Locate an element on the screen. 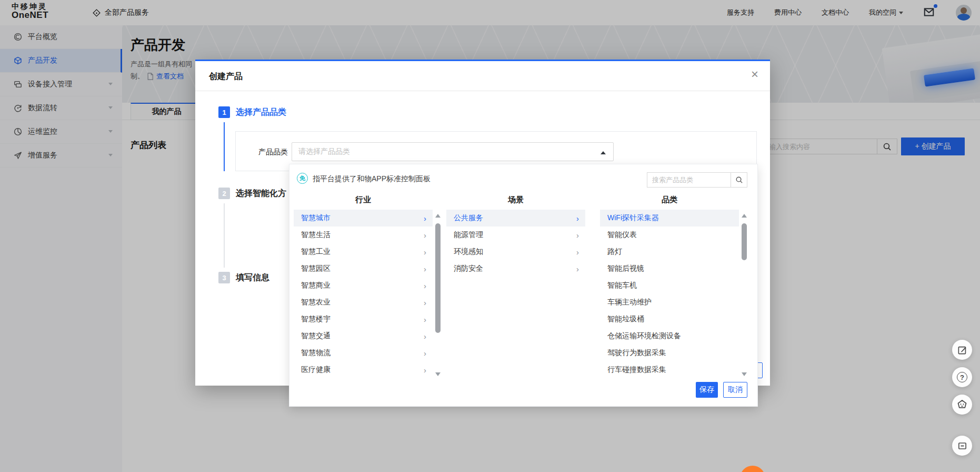 This screenshot has width=980, height=472. category-option: 驾驶行为数据采集 is located at coordinates (669, 353).